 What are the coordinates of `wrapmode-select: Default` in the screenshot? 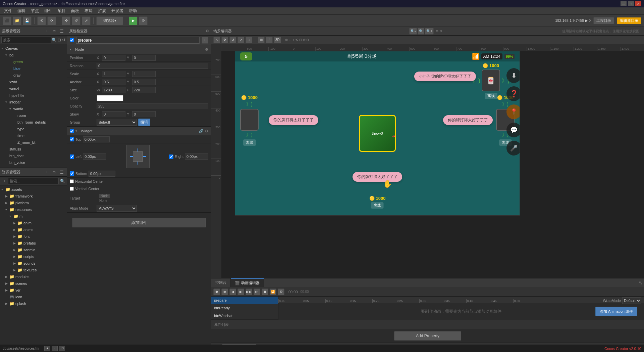 It's located at (632, 301).